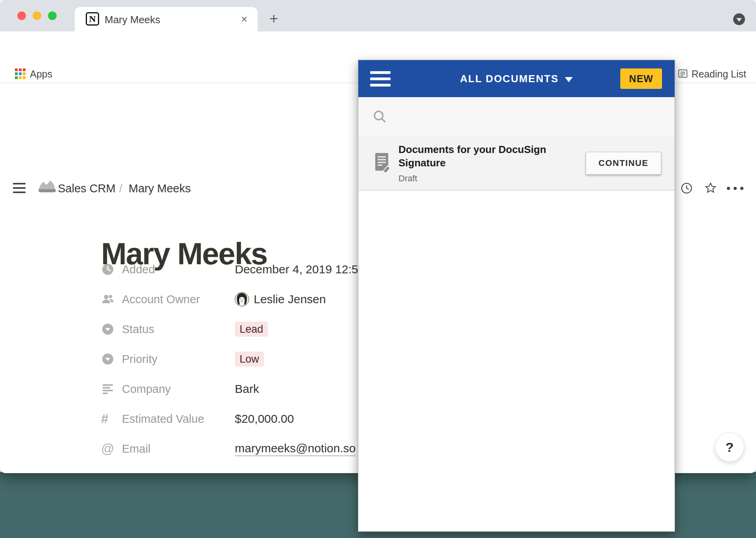 The height and width of the screenshot is (538, 756). I want to click on tab-search-chevron-icon, so click(739, 19).